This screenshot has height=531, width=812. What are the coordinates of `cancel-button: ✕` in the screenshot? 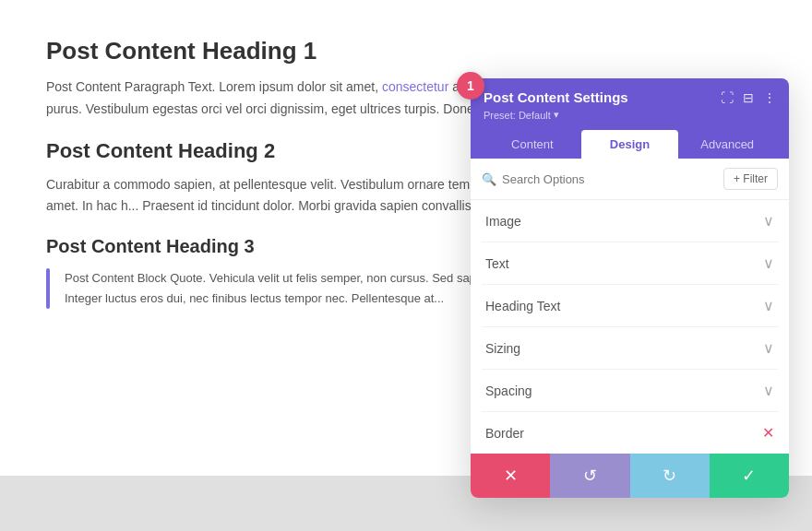 It's located at (510, 476).